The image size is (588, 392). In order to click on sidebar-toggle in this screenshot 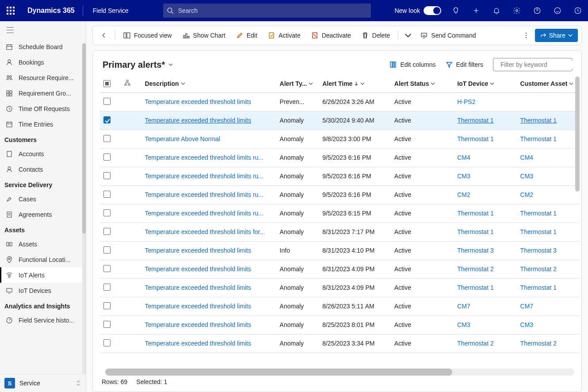, I will do `click(43, 30)`.